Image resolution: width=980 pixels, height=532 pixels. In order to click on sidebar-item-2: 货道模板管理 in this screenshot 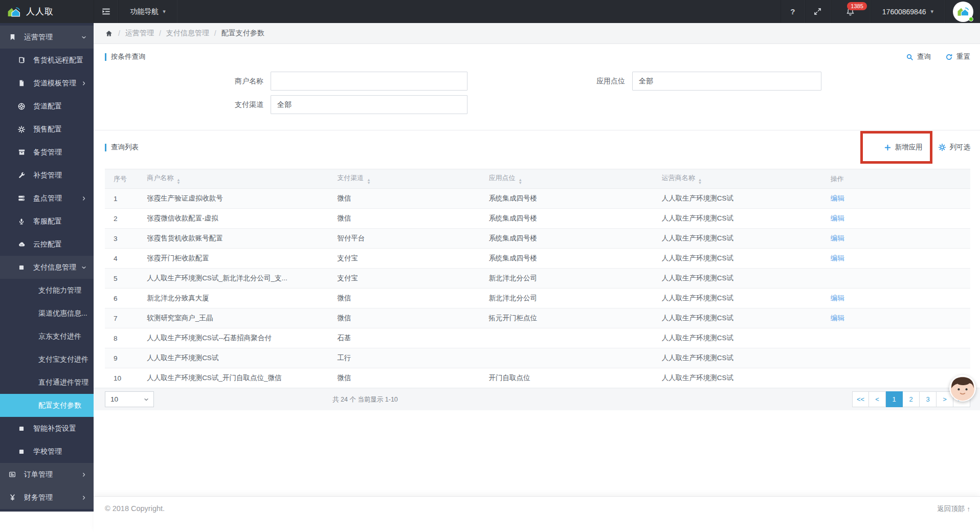, I will do `click(47, 83)`.